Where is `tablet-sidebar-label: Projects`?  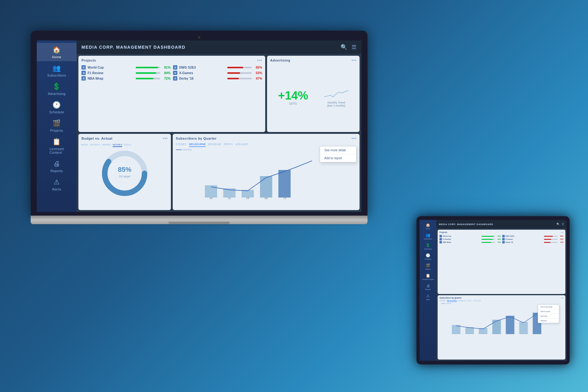
tablet-sidebar-label: Projects is located at coordinates (428, 269).